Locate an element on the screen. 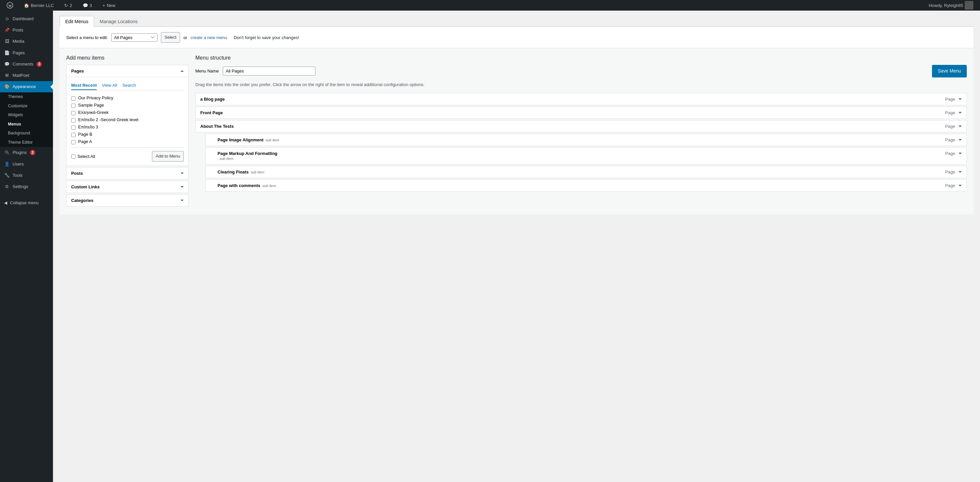  sidebar-item-appearance: 🎨 Appearance is located at coordinates (27, 87).